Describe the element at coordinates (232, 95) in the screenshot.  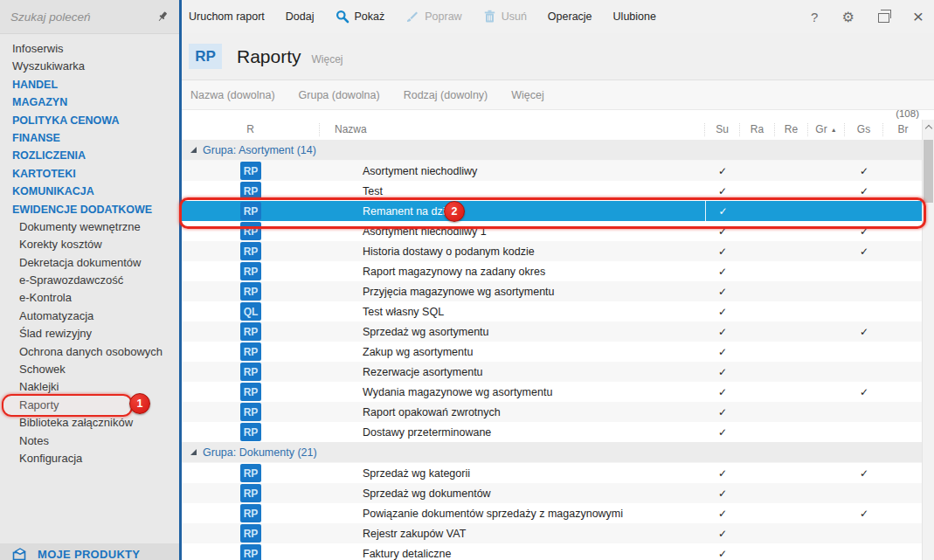
I see `filter-nazwa-dowolna: Nazwa (dowolna)` at that location.